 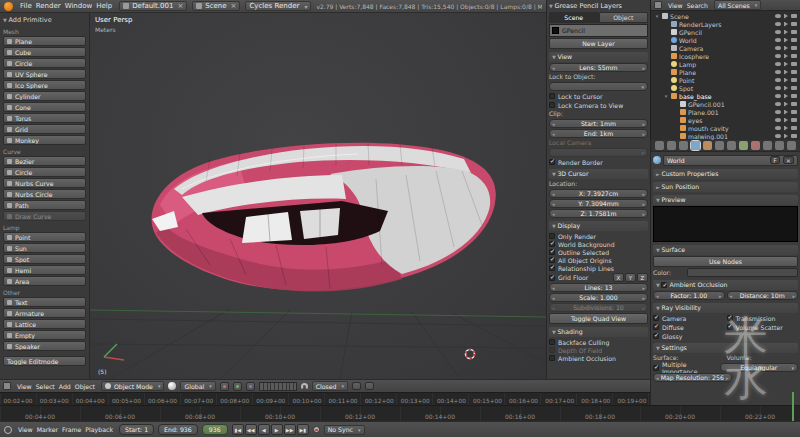 What do you see at coordinates (763, 318) in the screenshot?
I see `ray-visibility-toggle: Transmission` at bounding box center [763, 318].